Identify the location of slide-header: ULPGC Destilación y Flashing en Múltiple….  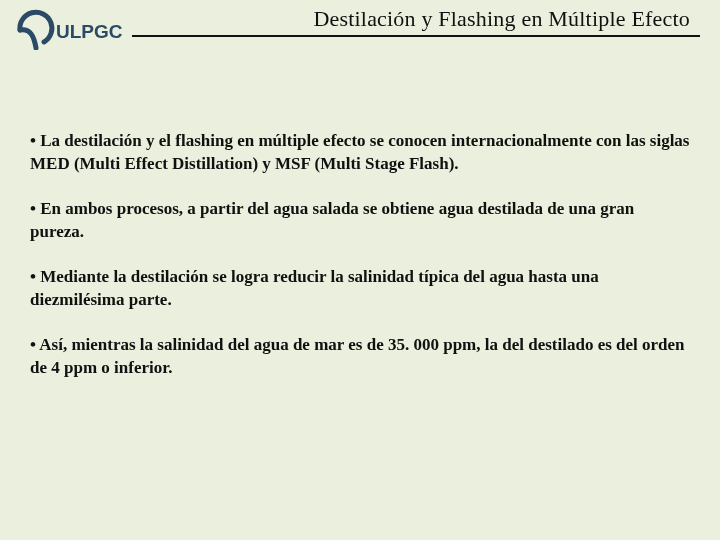
(360, 30).